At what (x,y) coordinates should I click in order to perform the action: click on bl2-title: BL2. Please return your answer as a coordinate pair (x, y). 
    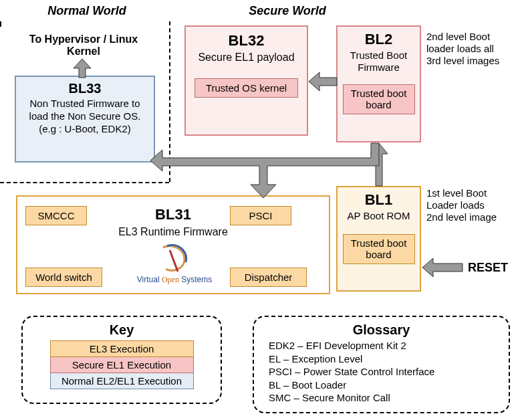
    Looking at the image, I should click on (378, 39).